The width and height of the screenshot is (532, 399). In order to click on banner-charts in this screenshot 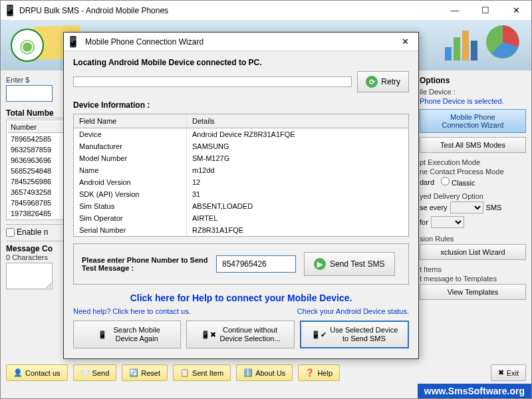, I will do `click(481, 44)`.